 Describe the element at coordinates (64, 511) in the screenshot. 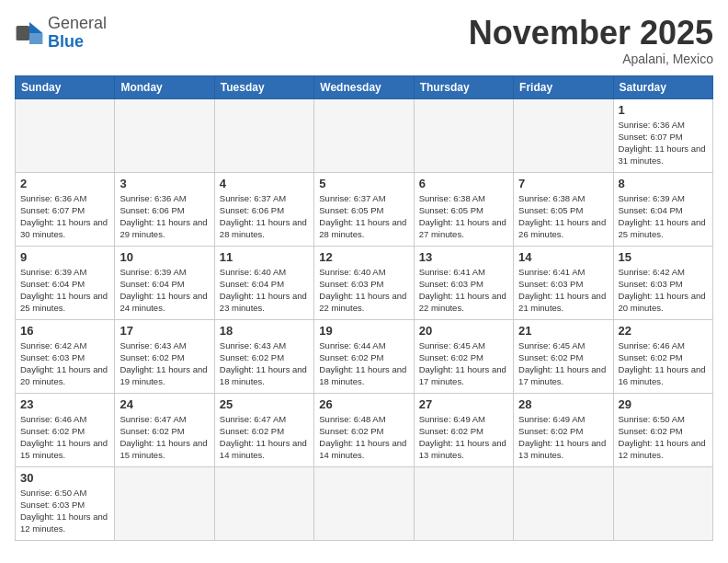

I see `day-info: Sunrise: 6:50 AMSunset: 6:03 PMDaylight:…` at that location.